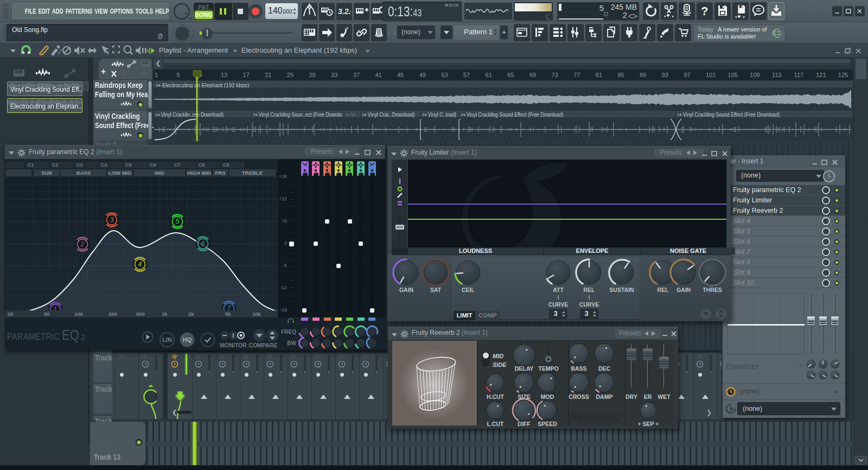 The width and height of the screenshot is (868, 470). I want to click on svg-text: 77, so click(577, 75).